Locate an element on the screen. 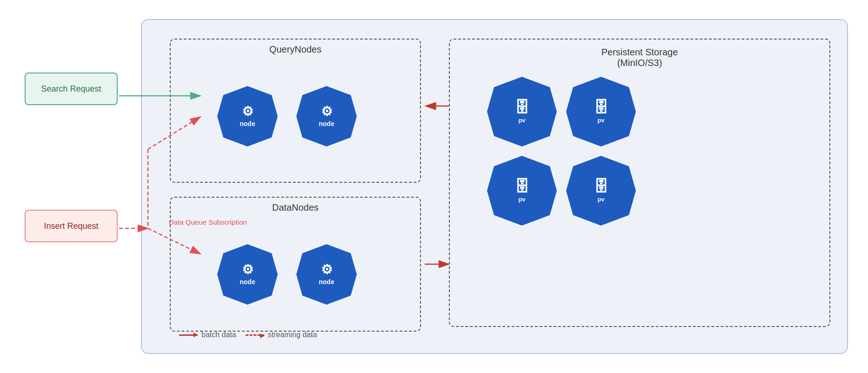  pv-3-label: pv is located at coordinates (522, 199).